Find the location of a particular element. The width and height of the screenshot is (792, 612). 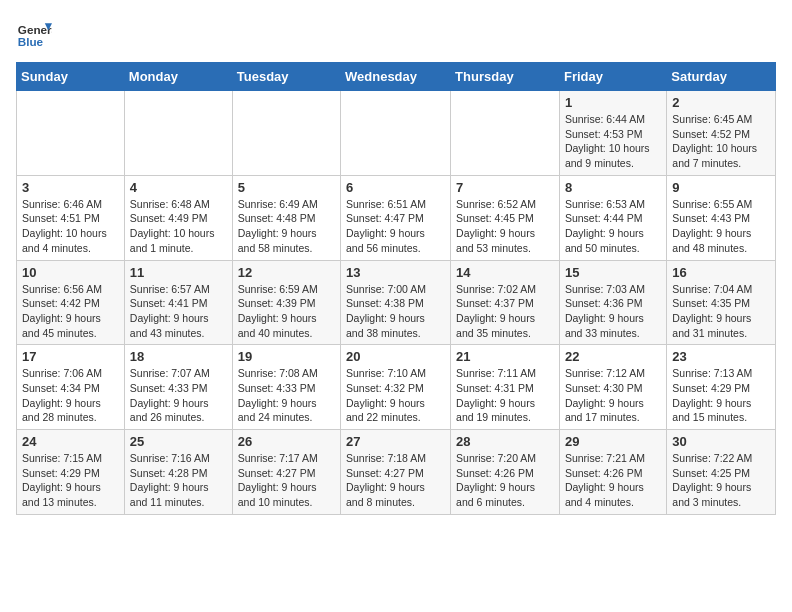

day-detail: Sunrise: 7:20 AM Sunset: 4:26 PM Dayligh… is located at coordinates (505, 480).